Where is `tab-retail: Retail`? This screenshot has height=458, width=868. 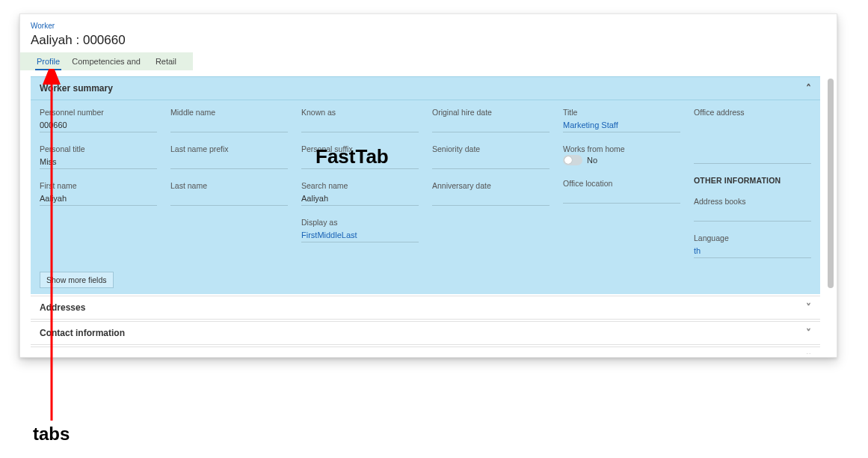
tab-retail: Retail is located at coordinates (166, 61).